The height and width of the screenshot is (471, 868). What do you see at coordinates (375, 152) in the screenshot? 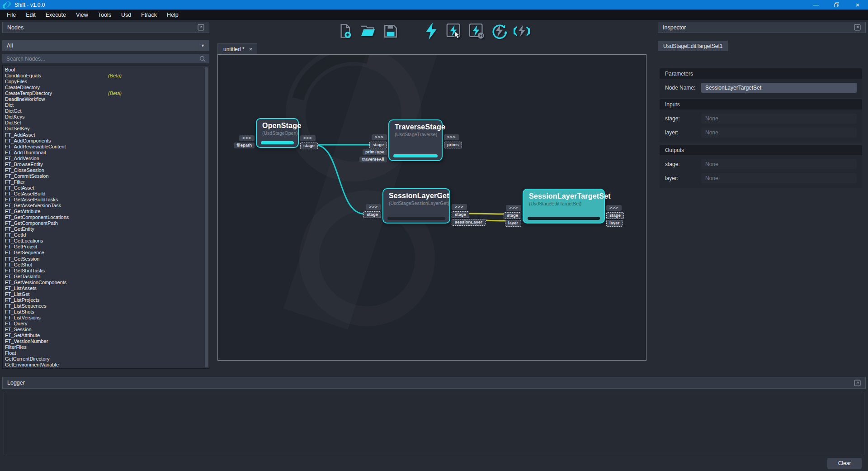
I see `port-primType: primType` at bounding box center [375, 152].